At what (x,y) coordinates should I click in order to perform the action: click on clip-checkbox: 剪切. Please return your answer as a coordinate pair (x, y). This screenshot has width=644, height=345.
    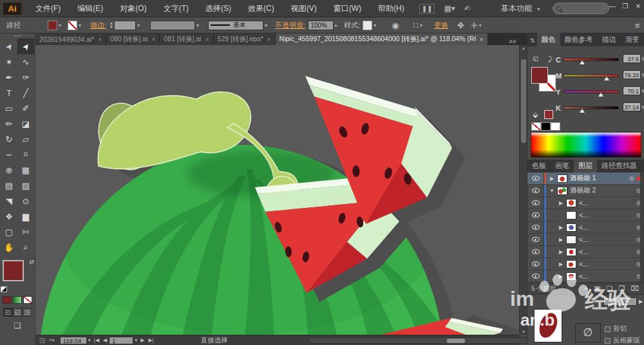
    Looking at the image, I should click on (616, 329).